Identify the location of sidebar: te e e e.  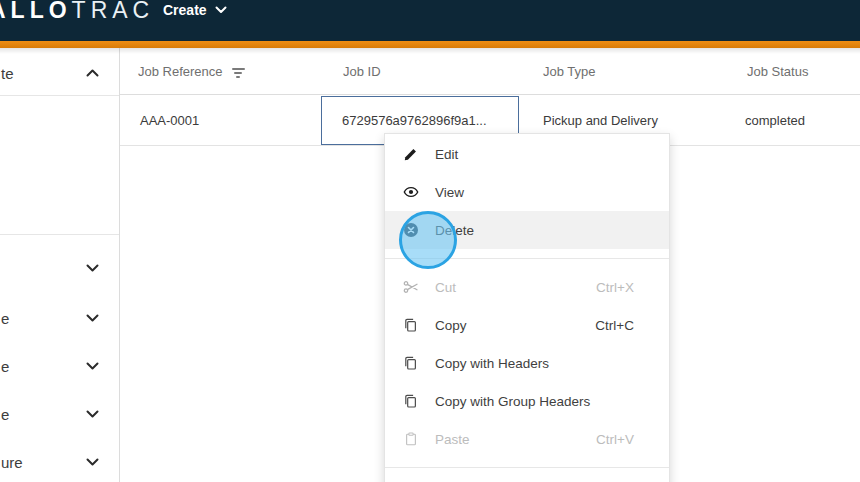
(60, 265).